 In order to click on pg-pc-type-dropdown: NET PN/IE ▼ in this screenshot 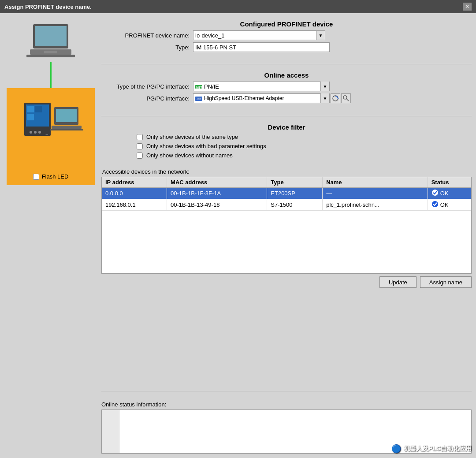, I will do `click(261, 86)`.